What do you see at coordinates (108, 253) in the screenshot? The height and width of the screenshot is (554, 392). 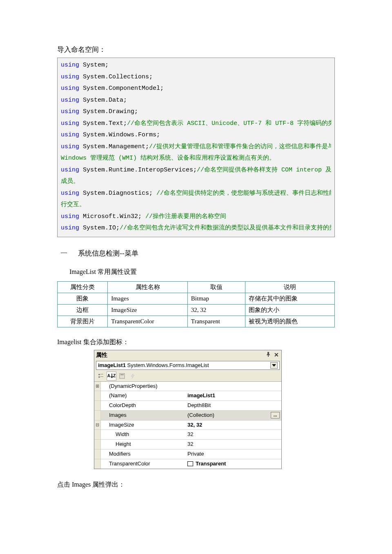 I see `section-title-text: 系统信息检测--菜单` at bounding box center [108, 253].